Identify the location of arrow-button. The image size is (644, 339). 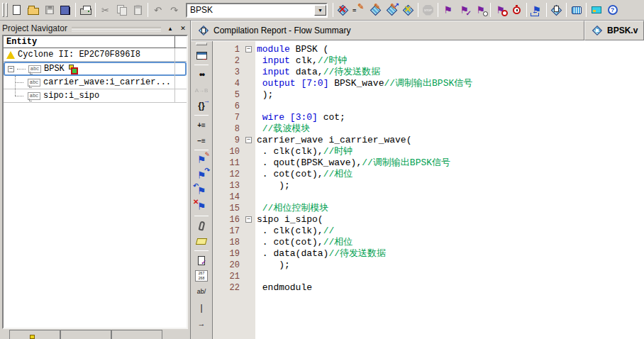
(201, 323).